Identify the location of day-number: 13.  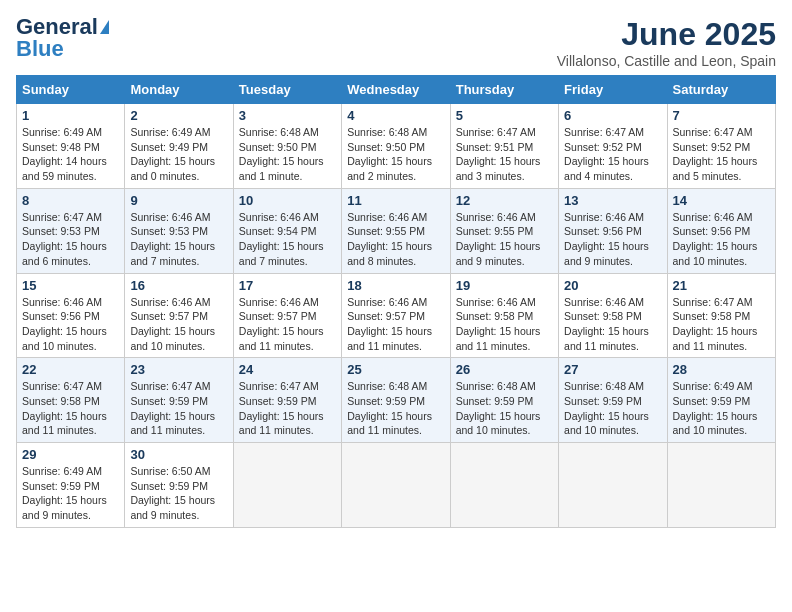
(612, 200).